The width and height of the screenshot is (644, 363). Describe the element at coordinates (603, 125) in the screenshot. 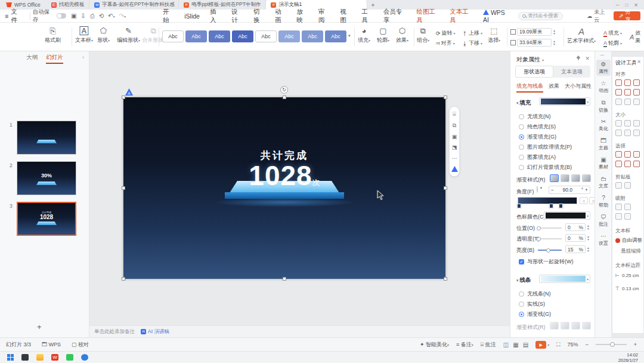

I see `strip-item-beautify: ✂美化` at that location.